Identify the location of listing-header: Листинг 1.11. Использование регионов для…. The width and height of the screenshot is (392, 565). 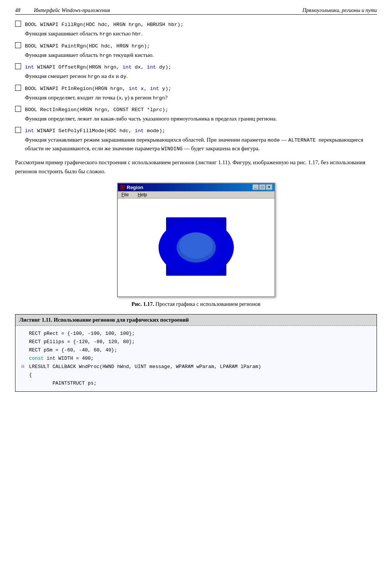
(196, 320).